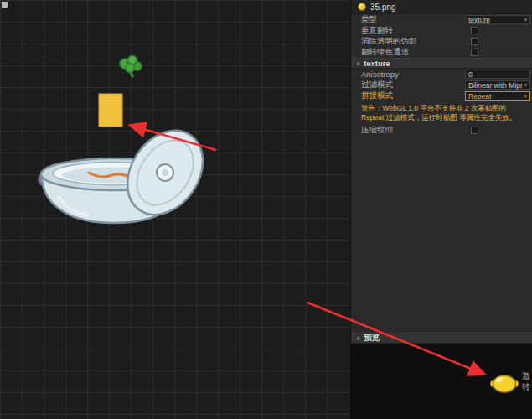 This screenshot has width=532, height=419. What do you see at coordinates (413, 74) in the screenshot?
I see `anisotropy-label: Anisotropy` at bounding box center [413, 74].